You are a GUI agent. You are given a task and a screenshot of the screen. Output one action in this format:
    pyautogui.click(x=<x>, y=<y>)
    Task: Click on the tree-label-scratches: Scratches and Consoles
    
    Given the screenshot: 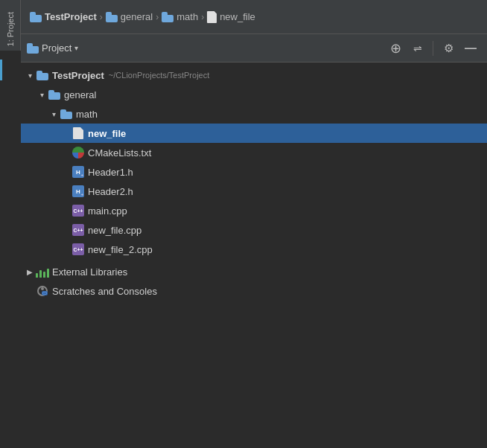 What is the action you would take?
    pyautogui.click(x=104, y=292)
    